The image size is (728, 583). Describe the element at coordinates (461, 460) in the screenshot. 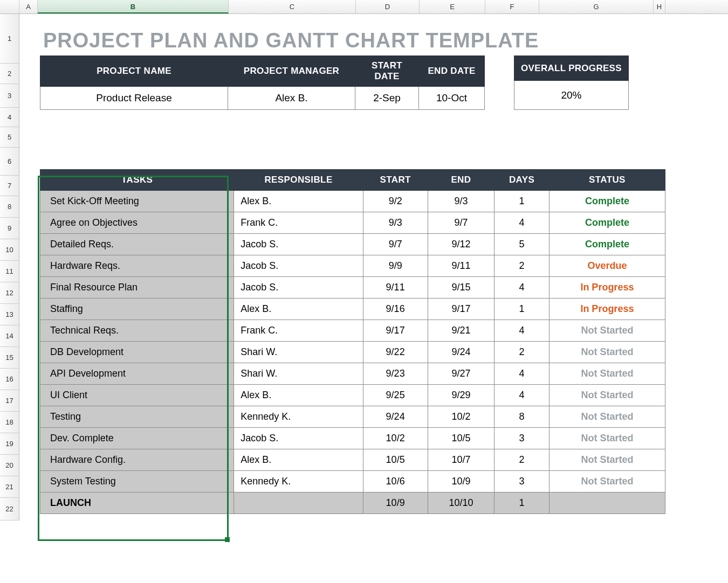

I see `cell-end: 10/7` at that location.